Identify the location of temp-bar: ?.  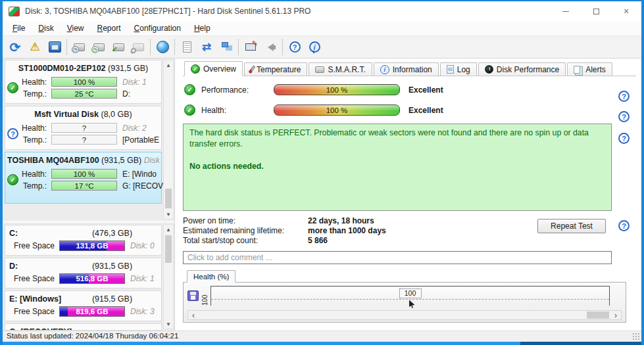
(84, 139).